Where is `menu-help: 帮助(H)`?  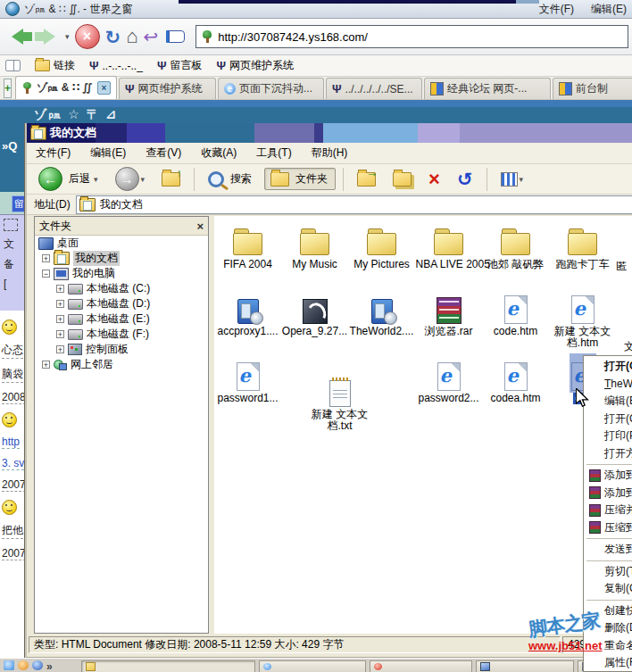 menu-help: 帮助(H) is located at coordinates (330, 153).